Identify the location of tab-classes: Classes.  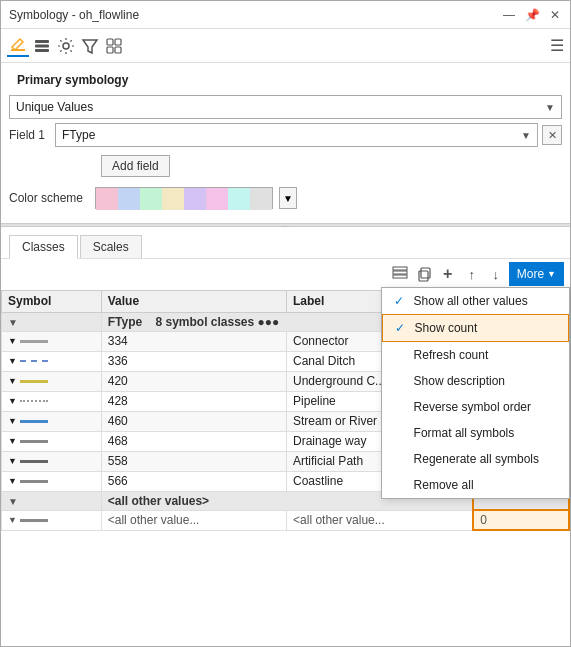
(44, 247).